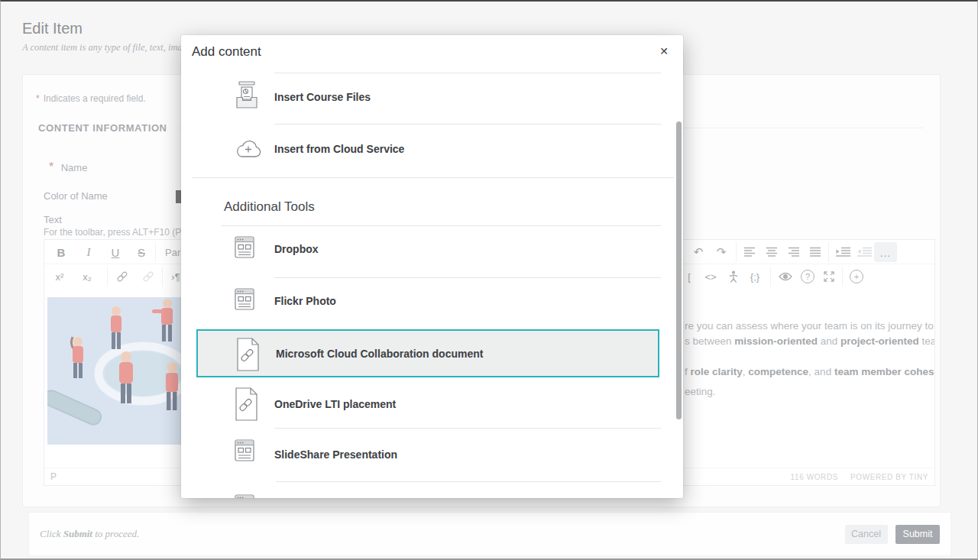 This screenshot has height=560, width=978. What do you see at coordinates (432, 177) in the screenshot?
I see `section-divider` at bounding box center [432, 177].